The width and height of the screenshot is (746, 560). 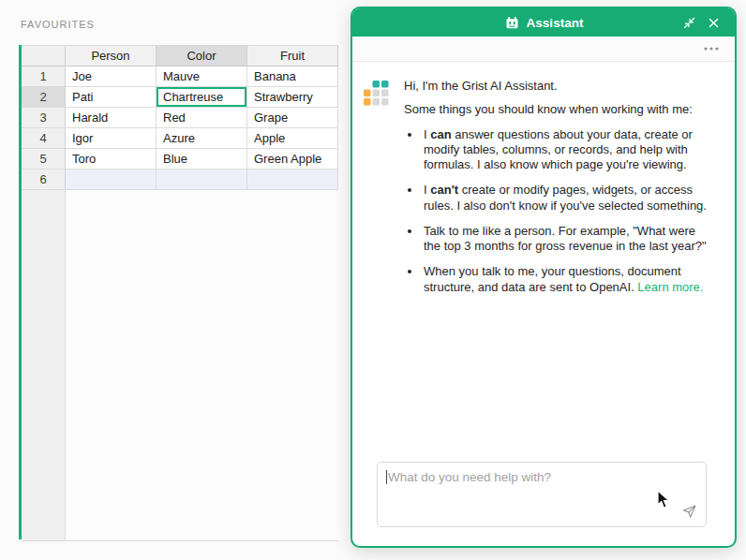 What do you see at coordinates (111, 159) in the screenshot?
I see `cell-person: Toro` at bounding box center [111, 159].